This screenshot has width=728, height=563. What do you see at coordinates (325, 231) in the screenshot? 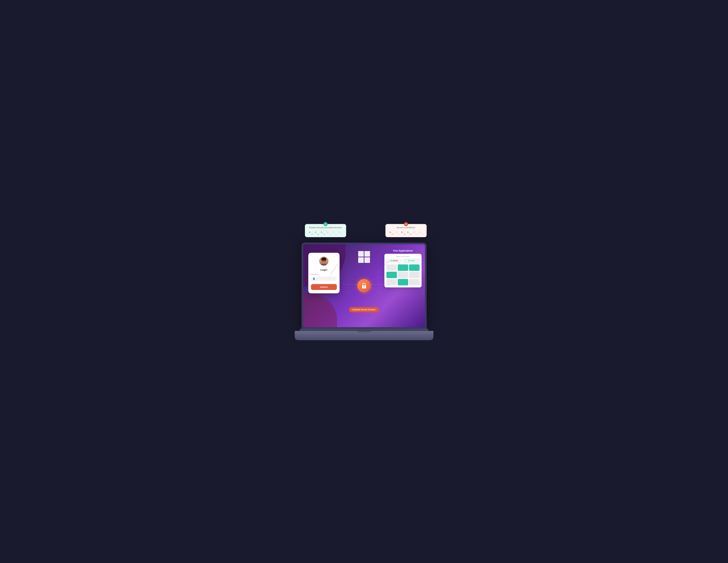
I see `callout-enhance-security: ✓ Enhance Security over Admin Accounts ⚬…` at bounding box center [325, 231].